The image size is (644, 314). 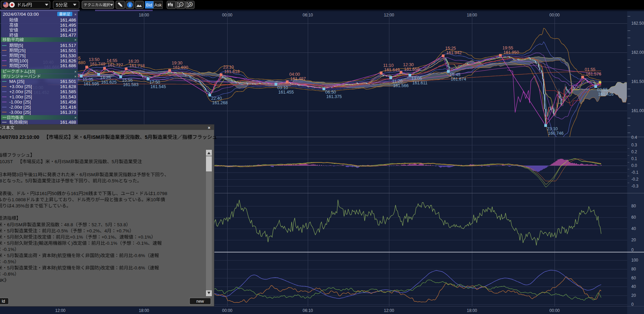 I want to click on svg-text: 15:45, so click(x=455, y=75).